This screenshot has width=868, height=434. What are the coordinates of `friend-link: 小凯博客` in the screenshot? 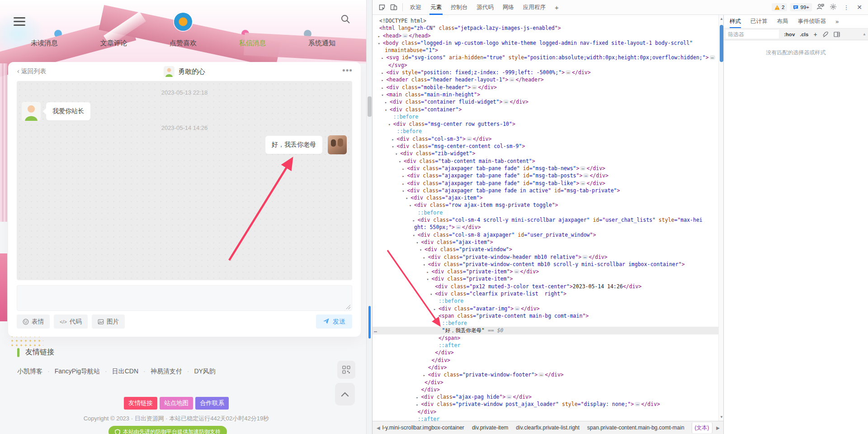 It's located at (30, 372).